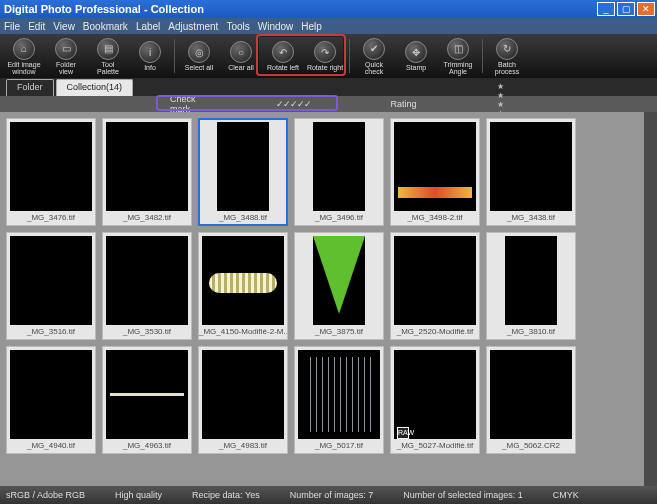 The height and width of the screenshot is (504, 657). What do you see at coordinates (328, 9) in the screenshot?
I see `titlebar: Digital Photo Professional - Collection …` at bounding box center [328, 9].